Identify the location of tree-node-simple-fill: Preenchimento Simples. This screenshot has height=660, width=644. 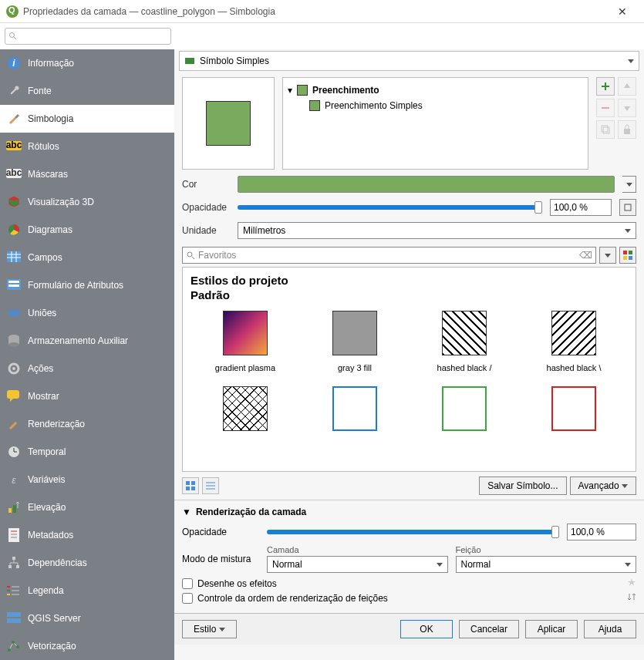
(435, 106).